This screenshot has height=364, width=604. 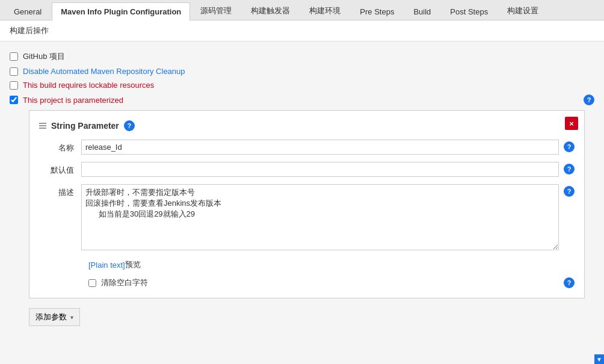 I want to click on description-input-wrap, so click(x=320, y=218).